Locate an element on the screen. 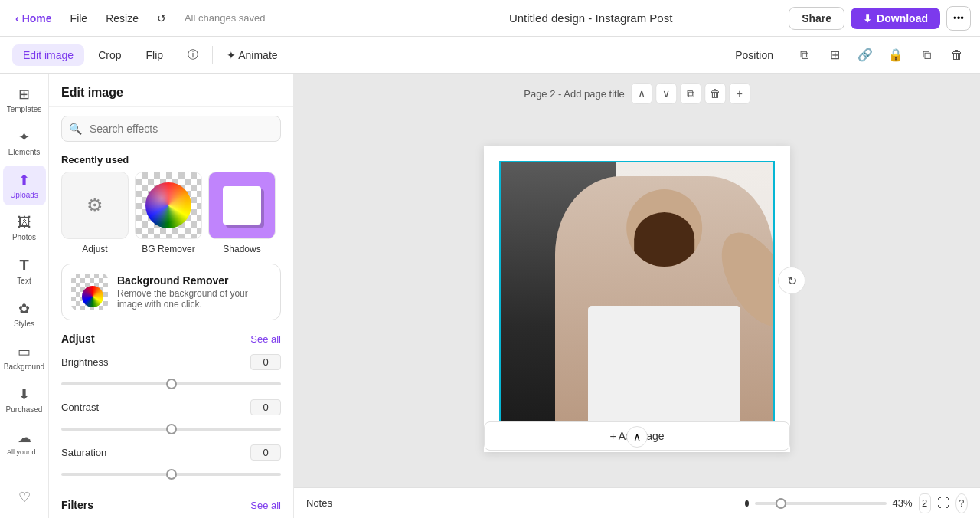 Image resolution: width=980 pixels, height=518 pixels. tab-animate: ✦ Animate is located at coordinates (252, 55).